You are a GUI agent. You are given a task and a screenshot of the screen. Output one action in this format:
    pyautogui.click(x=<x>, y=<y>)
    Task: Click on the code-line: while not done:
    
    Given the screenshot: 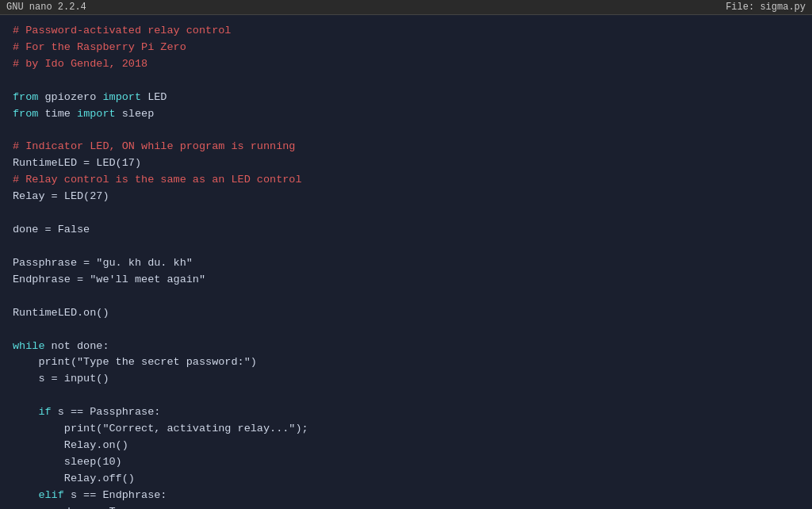 What is the action you would take?
    pyautogui.click(x=406, y=347)
    